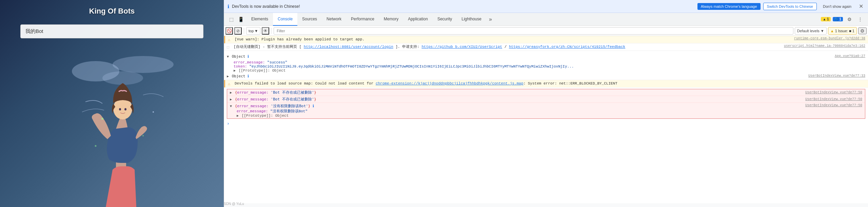 The width and height of the screenshot is (868, 207). Describe the element at coordinates (546, 40) in the screenshot. I see `console-line: ⚠ [Vue warn]: Plugin has already been ap…` at that location.